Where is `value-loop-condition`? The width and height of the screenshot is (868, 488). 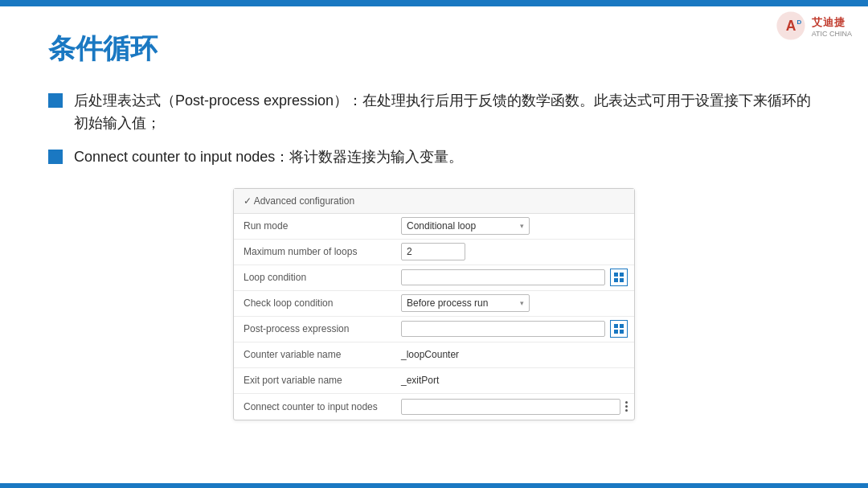 value-loop-condition is located at coordinates (514, 277).